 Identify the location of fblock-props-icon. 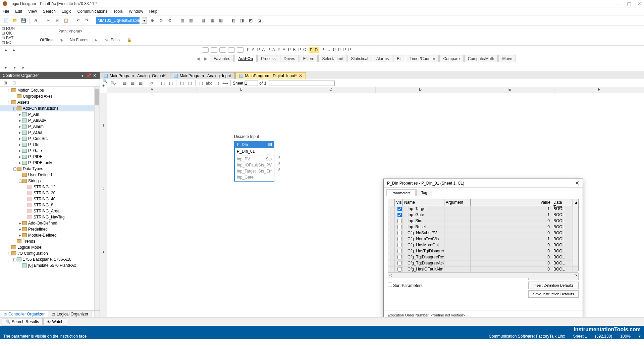
(270, 145).